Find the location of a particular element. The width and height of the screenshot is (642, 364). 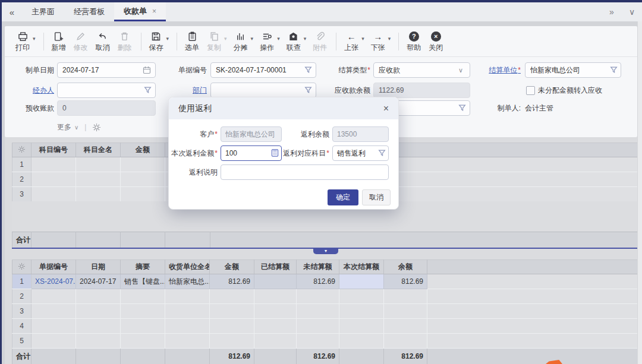

print-button: 打印 is located at coordinates (23, 42).